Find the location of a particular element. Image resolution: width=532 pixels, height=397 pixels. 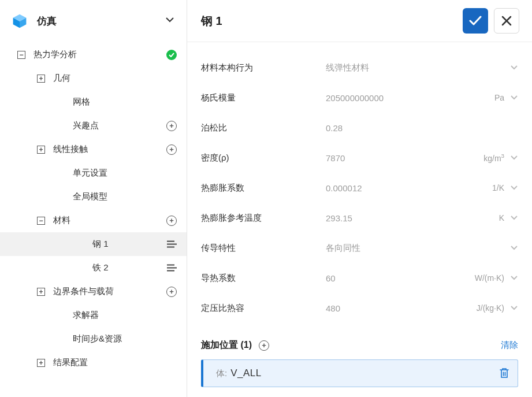

sidebar-title: 仿真 is located at coordinates (47, 21).